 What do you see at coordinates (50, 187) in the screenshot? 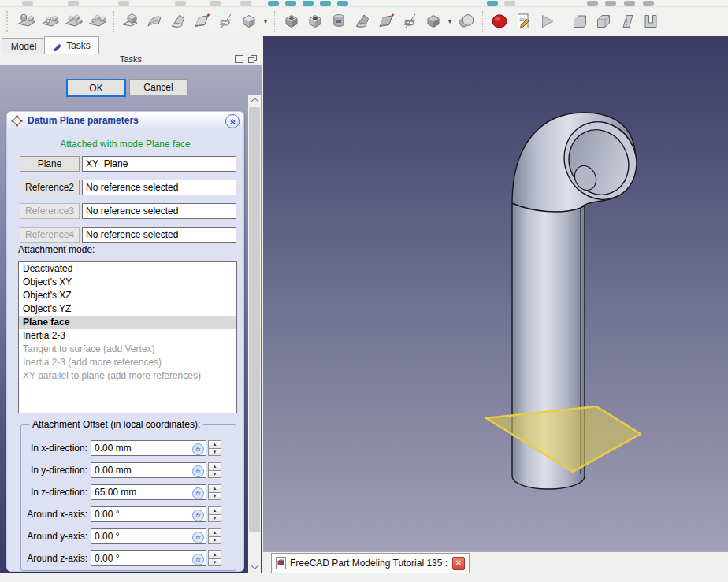
I see `reference-button: Reference2` at bounding box center [50, 187].